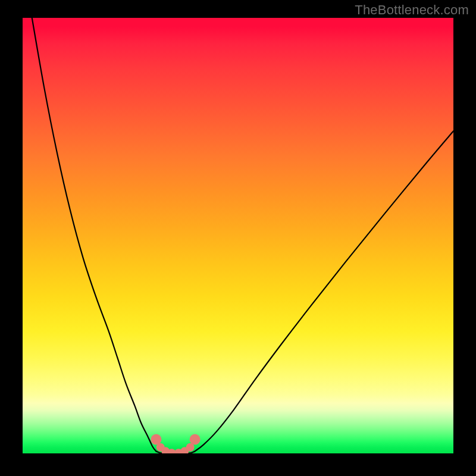 This screenshot has height=476, width=476. I want to click on valley-markers, so click(175, 444).